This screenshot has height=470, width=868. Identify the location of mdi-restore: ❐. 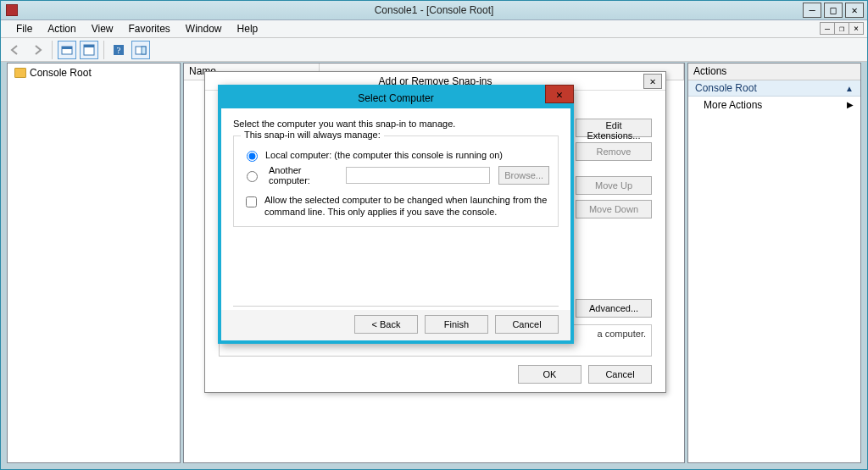
(842, 29).